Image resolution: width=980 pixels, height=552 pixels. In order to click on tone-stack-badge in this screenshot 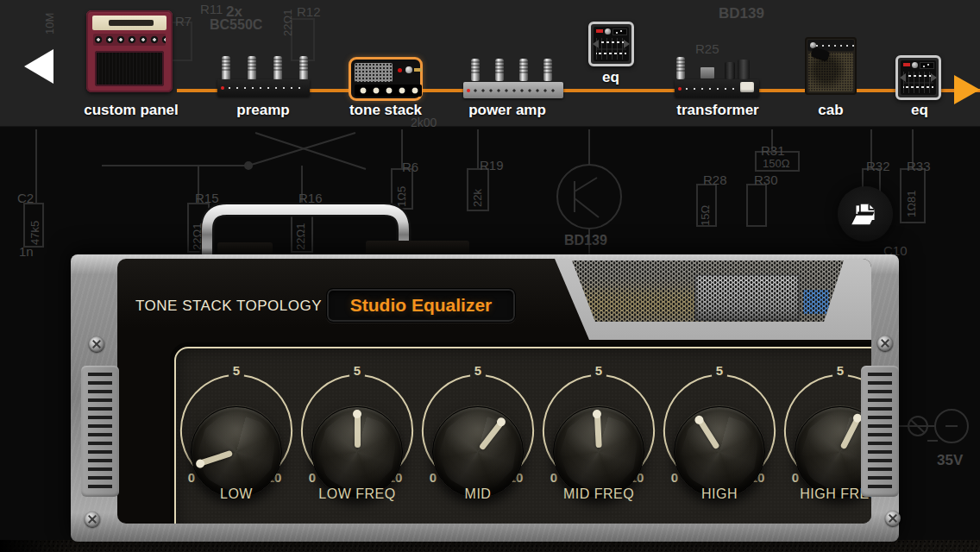, I will do `click(418, 70)`.